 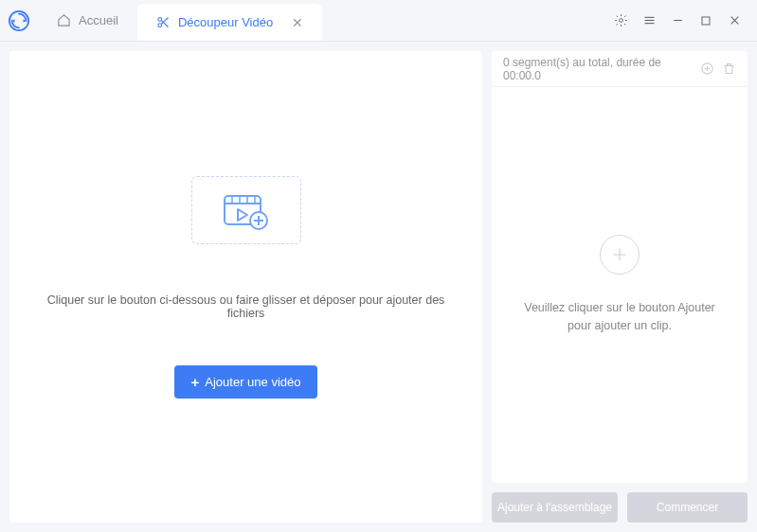 What do you see at coordinates (620, 69) in the screenshot?
I see `segments-header: 0 segment(s) au total, durée de 00:00.0` at bounding box center [620, 69].